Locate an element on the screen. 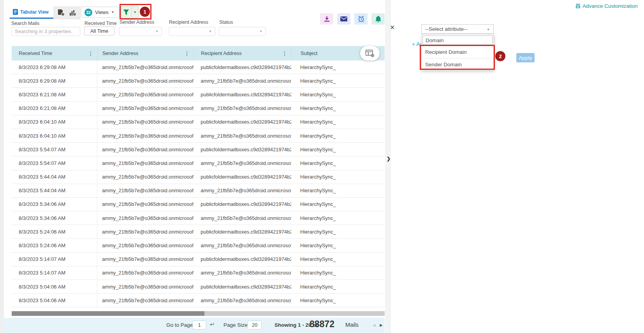 The width and height of the screenshot is (644, 333). column-header-recipient-address: Recipient Address is located at coordinates (242, 53).